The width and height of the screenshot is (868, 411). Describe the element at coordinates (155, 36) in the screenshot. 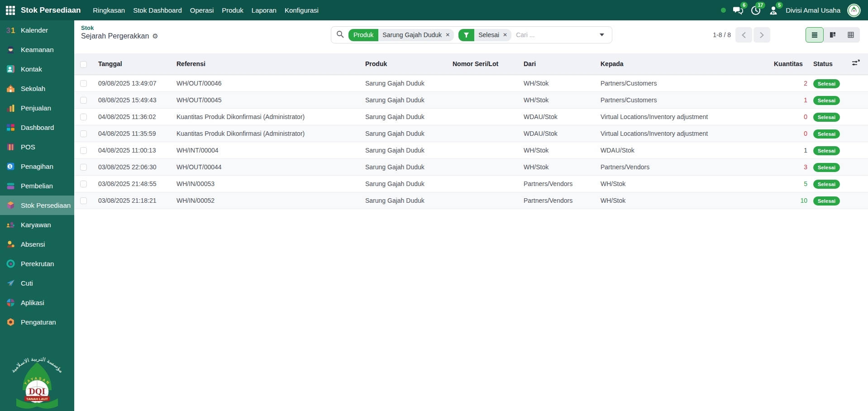

I see `gear-icon: ⚙` at that location.